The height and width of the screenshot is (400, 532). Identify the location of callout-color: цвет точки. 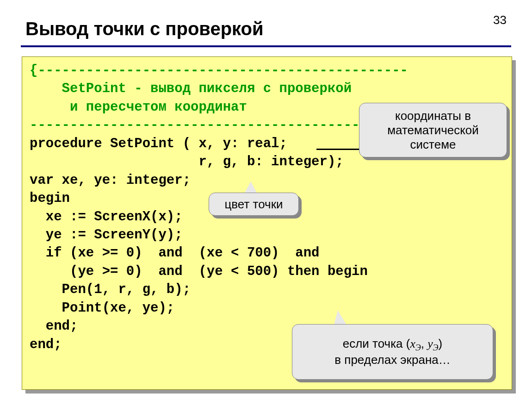
(254, 204).